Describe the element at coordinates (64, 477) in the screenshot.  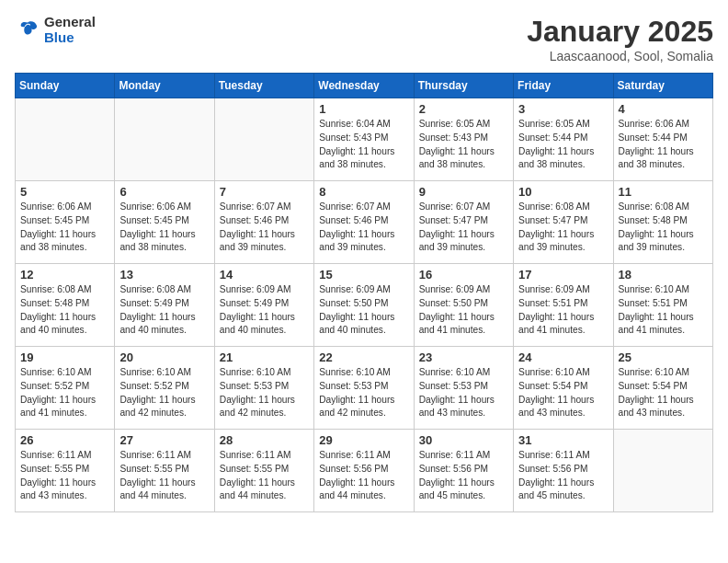
I see `day-info: Sunrise: 6:11 AMSunset: 5:55 PMDaylight:…` at that location.